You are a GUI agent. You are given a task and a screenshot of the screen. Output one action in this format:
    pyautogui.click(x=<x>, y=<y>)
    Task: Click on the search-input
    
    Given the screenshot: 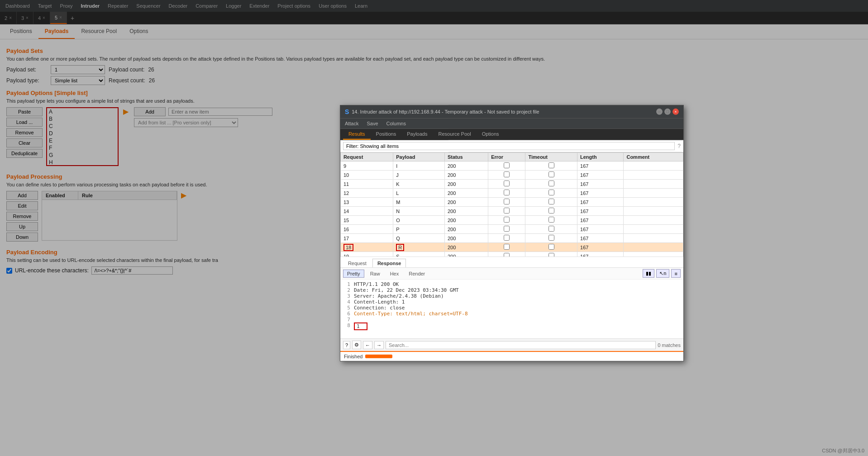 What is the action you would take?
    pyautogui.click(x=520, y=345)
    